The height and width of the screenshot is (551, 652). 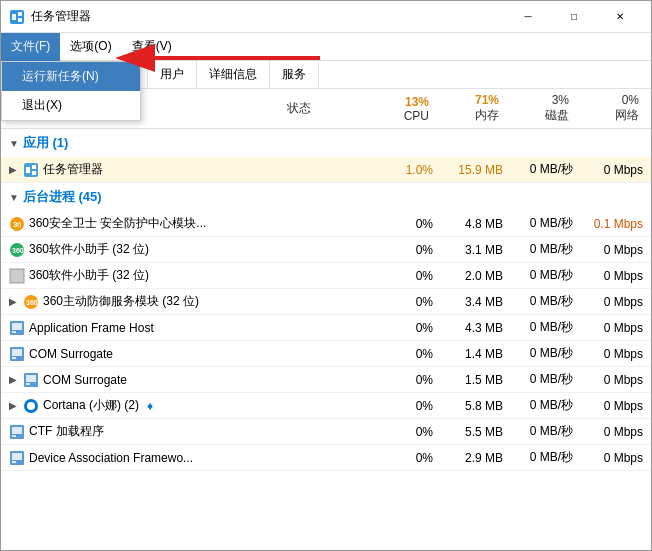 What do you see at coordinates (152, 47) in the screenshot?
I see `menu-view: 查看(V)` at bounding box center [152, 47].